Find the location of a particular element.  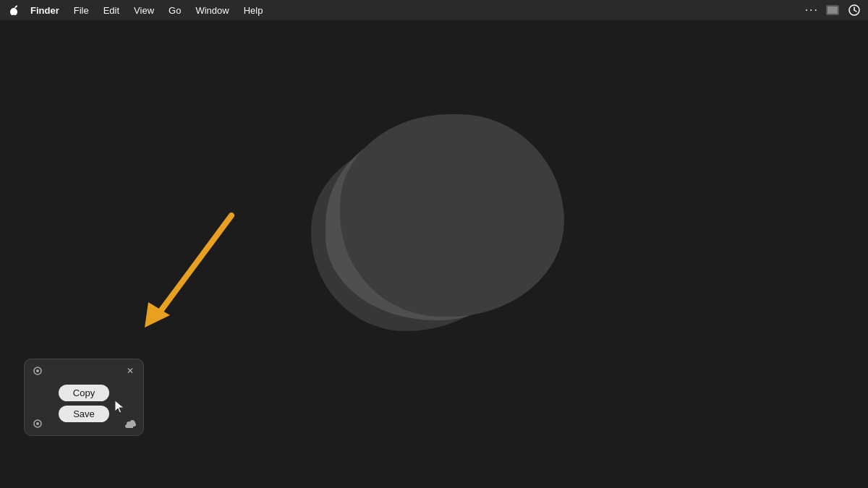

menubar-edit: Edit is located at coordinates (111, 10).